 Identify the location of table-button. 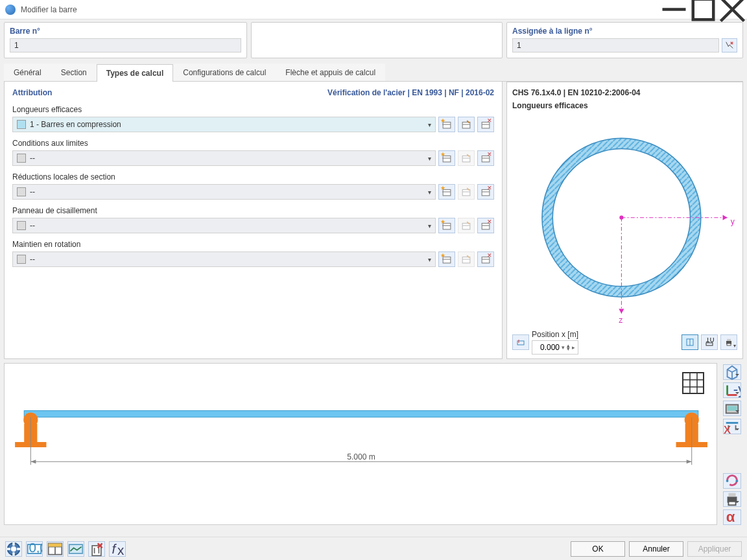
(55, 549).